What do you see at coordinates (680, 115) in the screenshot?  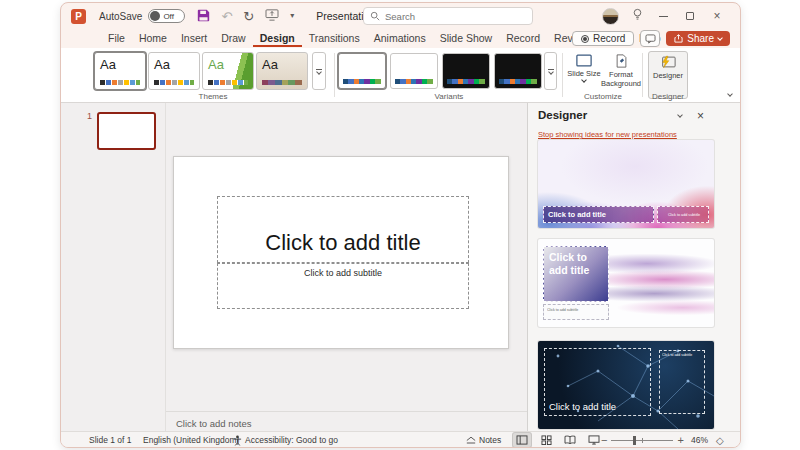 I see `designer-pane-chevron-icon` at bounding box center [680, 115].